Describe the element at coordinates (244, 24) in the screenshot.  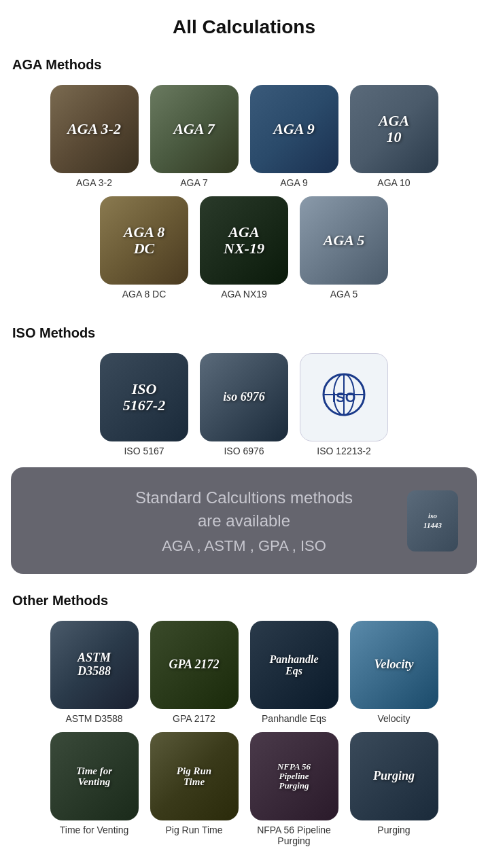
I see `page-title: All Calculations` at that location.